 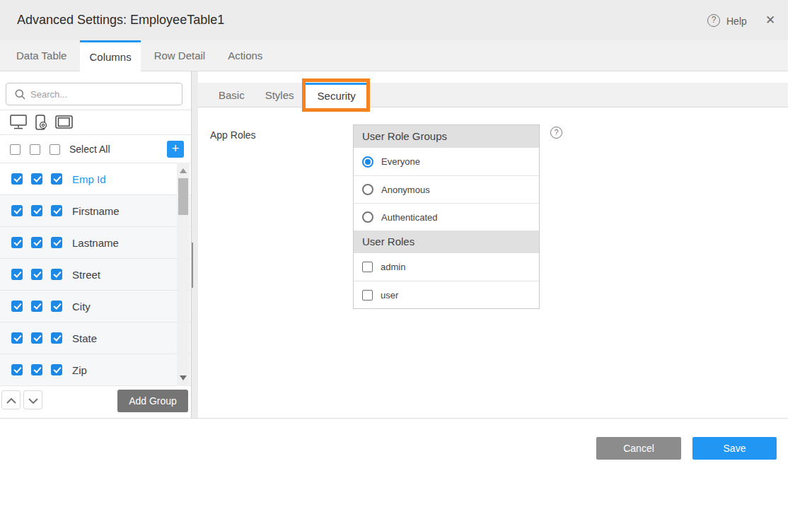 I want to click on column-label: Firstname, so click(x=96, y=211).